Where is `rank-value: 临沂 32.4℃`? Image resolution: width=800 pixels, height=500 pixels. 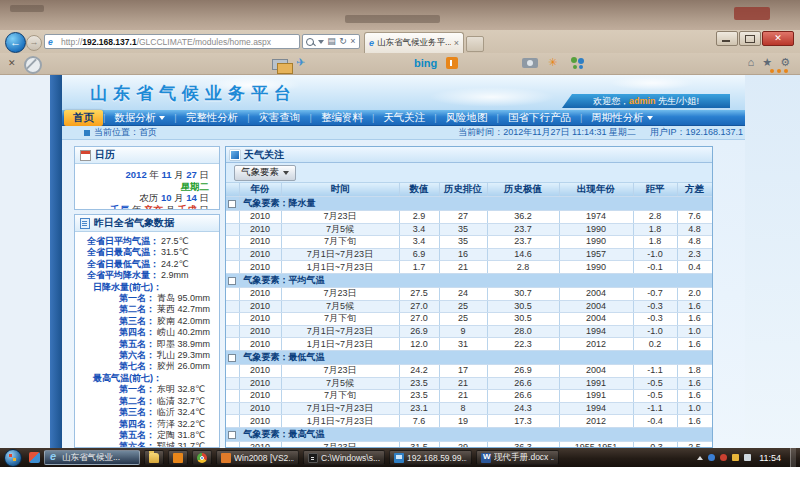
rank-value: 临沂 32.4℃ is located at coordinates (180, 412).